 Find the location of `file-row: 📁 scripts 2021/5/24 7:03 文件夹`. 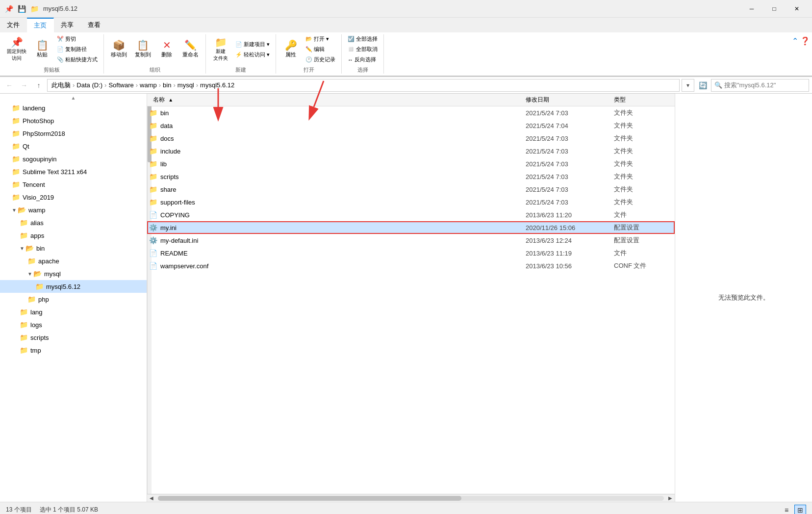

file-row: 📁 scripts 2021/5/24 7:03 文件夹 is located at coordinates (411, 177).